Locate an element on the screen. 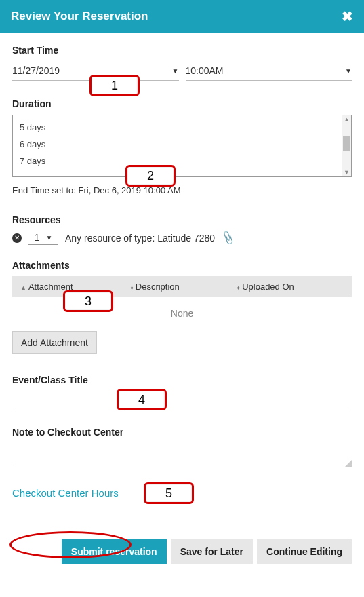  start-time-select: 10:00AM ▼ is located at coordinates (269, 71).